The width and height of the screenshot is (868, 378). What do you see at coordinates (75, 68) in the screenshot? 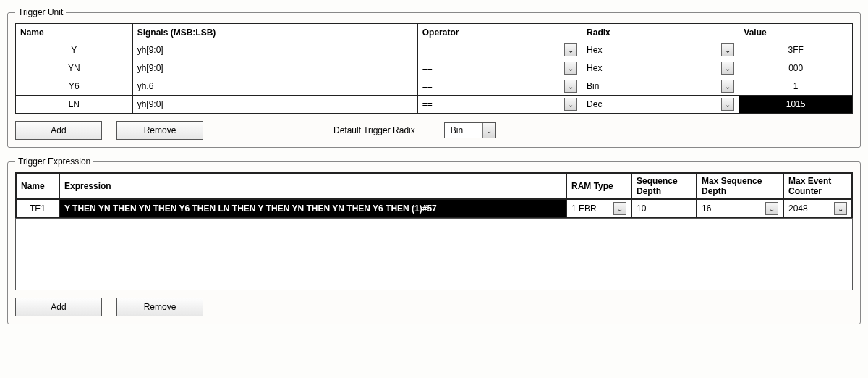
I see `cell-name: YN` at bounding box center [75, 68].